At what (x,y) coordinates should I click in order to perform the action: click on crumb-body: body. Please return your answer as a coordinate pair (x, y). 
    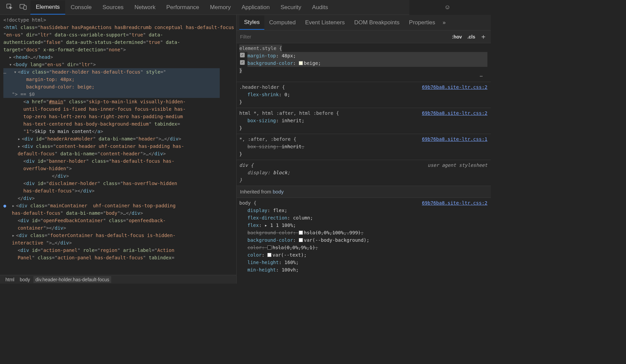
    Looking at the image, I should click on (25, 280).